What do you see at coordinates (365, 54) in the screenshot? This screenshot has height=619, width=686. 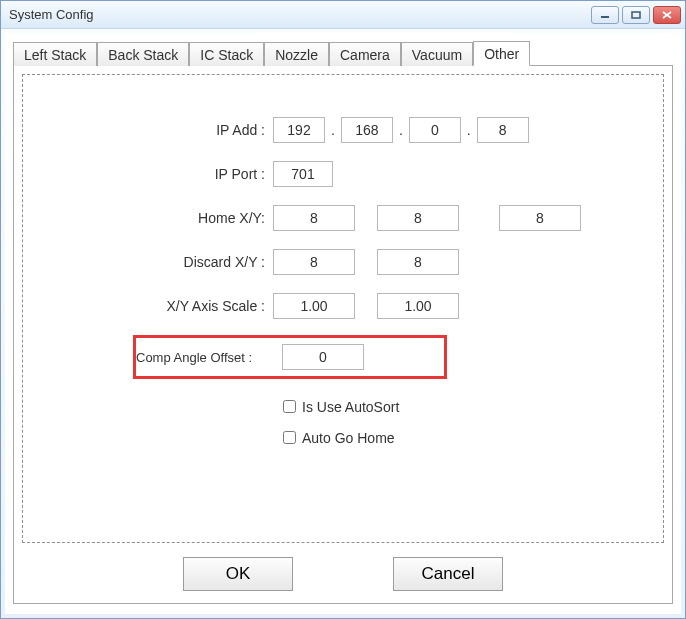 I see `tab-camera: Camera` at bounding box center [365, 54].